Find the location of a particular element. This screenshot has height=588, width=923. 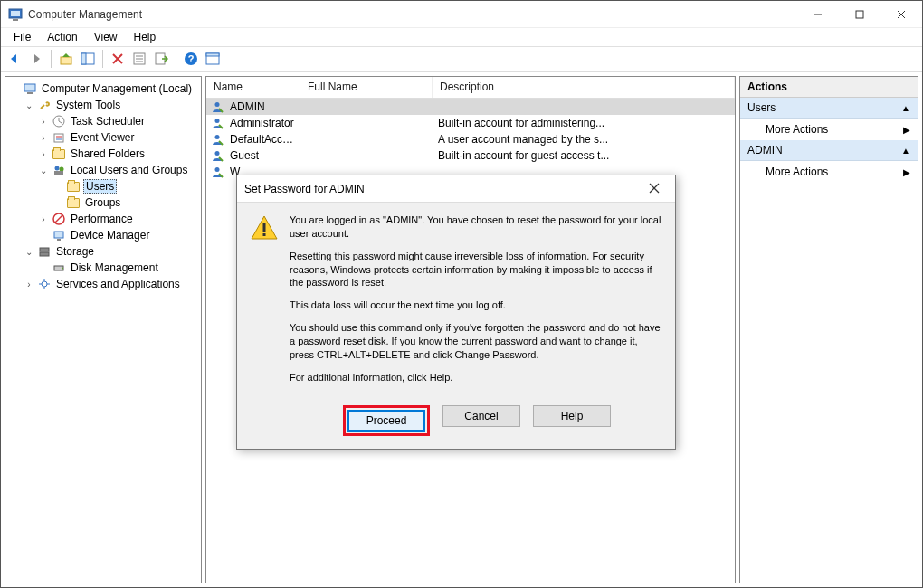

services-icon is located at coordinates (44, 284).